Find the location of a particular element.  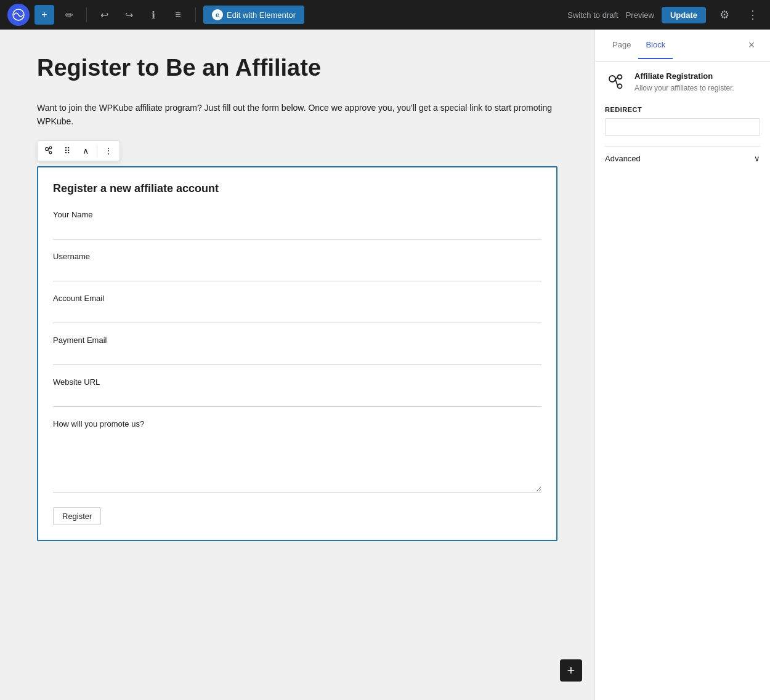

redirect-input is located at coordinates (683, 127).